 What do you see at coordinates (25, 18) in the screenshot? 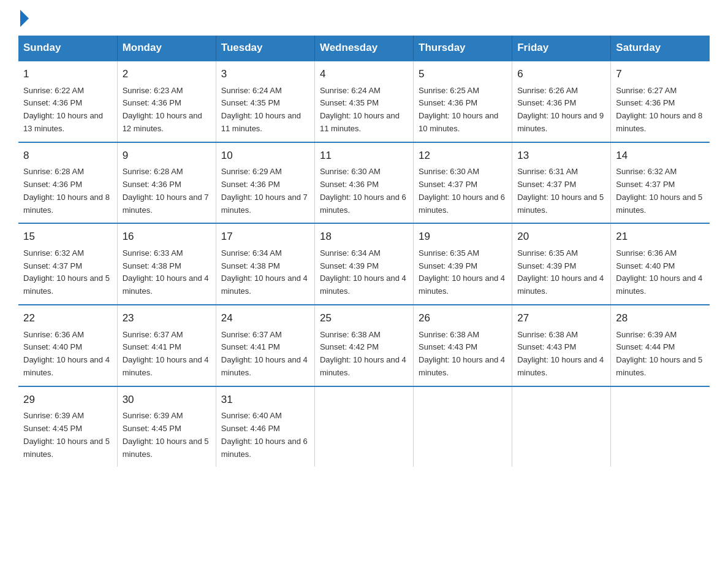
I see `logo-triangle-icon` at bounding box center [25, 18].